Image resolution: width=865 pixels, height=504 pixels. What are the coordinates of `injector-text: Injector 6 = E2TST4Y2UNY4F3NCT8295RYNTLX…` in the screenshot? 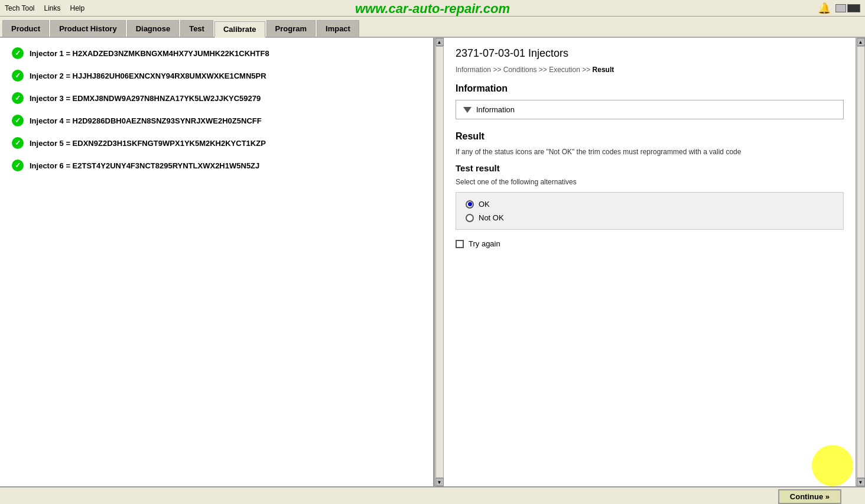 It's located at (144, 165).